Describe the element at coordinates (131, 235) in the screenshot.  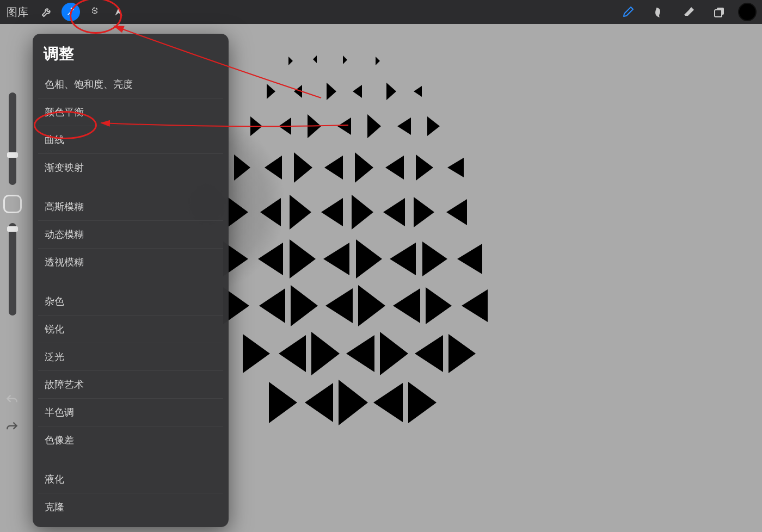
I see `menu-item-motion-blur: 动态模糊` at that location.